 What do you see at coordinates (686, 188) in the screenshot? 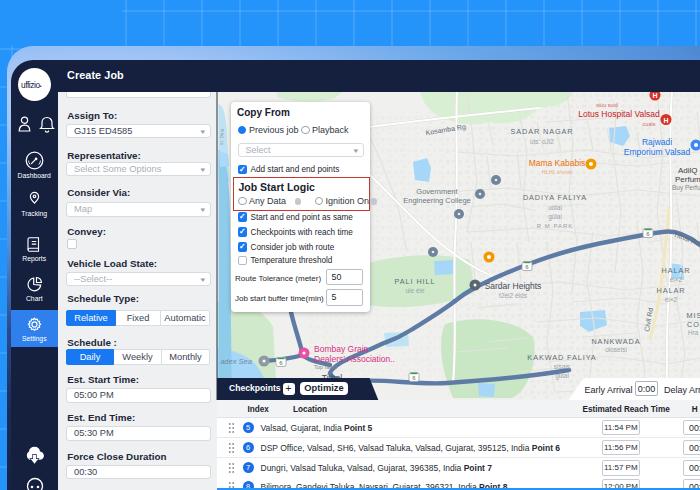
I see `svg-text: Buy Perfume Near` at bounding box center [686, 188].